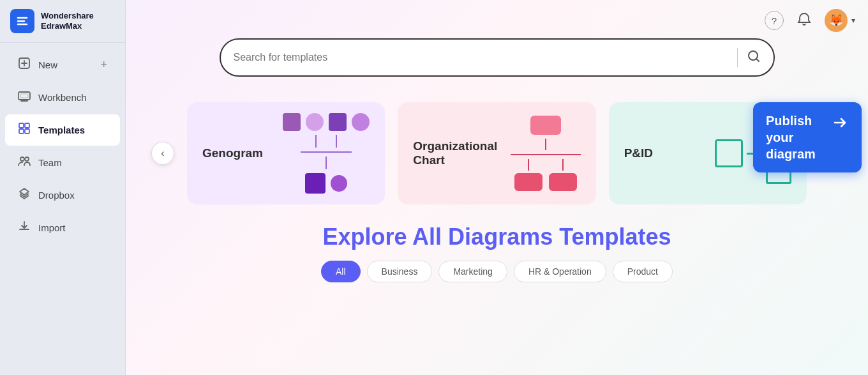 The height and width of the screenshot is (375, 868). Describe the element at coordinates (22, 21) in the screenshot. I see `app-logo-icon` at that location.